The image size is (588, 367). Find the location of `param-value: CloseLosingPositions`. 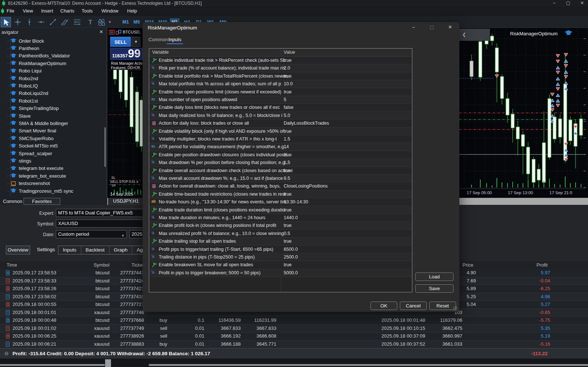

param-value: CloseLosingPositions is located at coordinates (306, 186).